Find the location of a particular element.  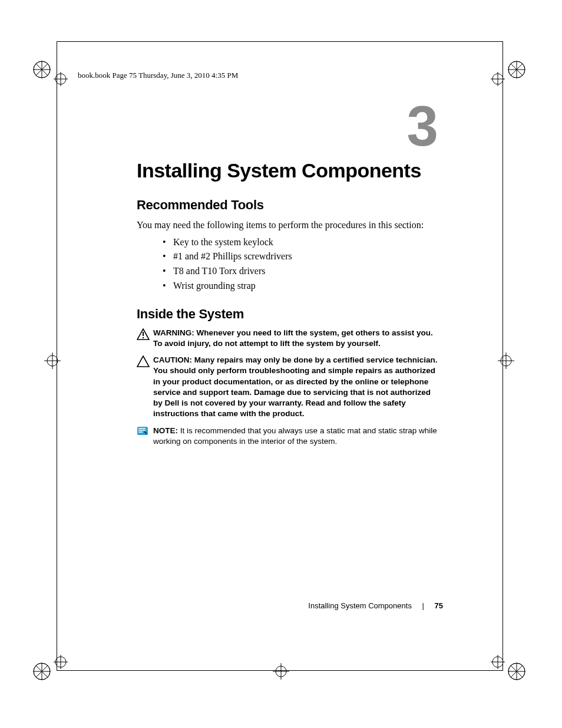

note-body: It is recommended that you always use a … is located at coordinates (295, 436).